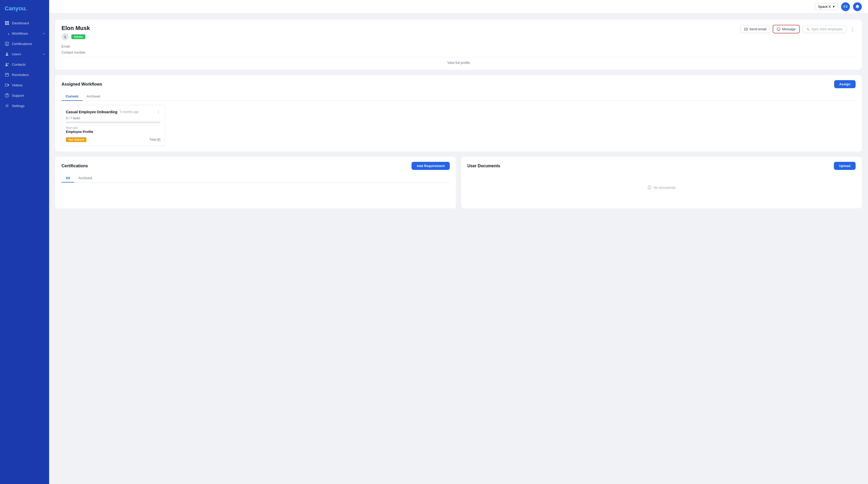  I want to click on upload-button: Upload, so click(845, 166).